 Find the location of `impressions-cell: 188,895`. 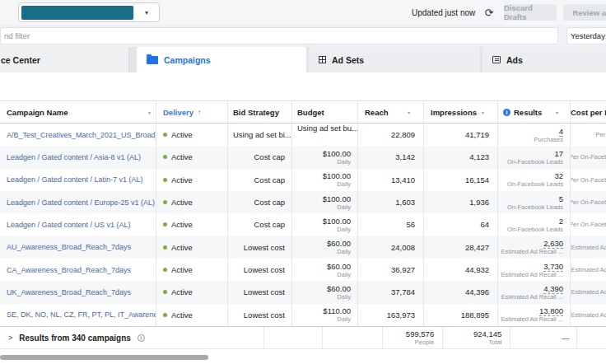

impressions-cell: 188,895 is located at coordinates (461, 315).